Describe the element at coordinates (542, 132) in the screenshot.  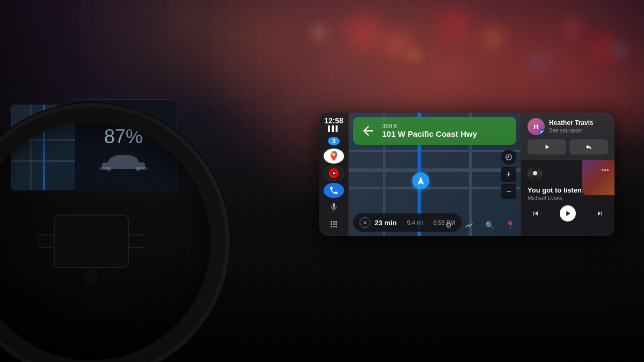
I see `google-badge: G` at that location.